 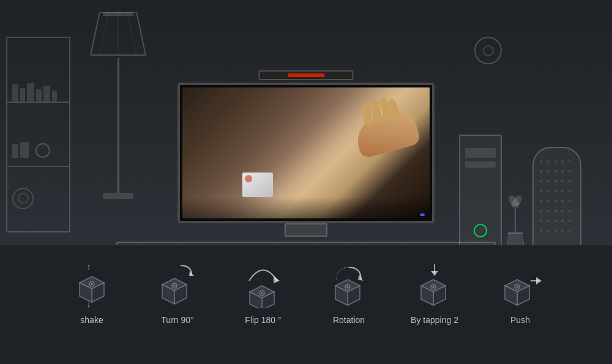 I want to click on speaker-grille, so click(x=557, y=199).